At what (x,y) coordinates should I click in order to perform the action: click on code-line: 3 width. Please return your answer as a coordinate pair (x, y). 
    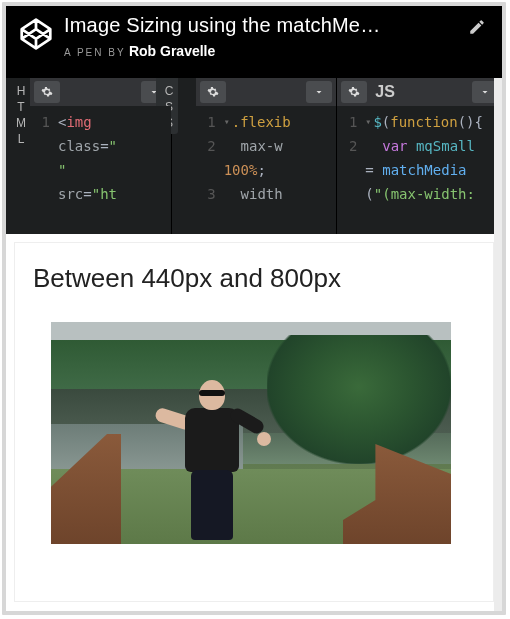
    Looking at the image, I should click on (266, 194).